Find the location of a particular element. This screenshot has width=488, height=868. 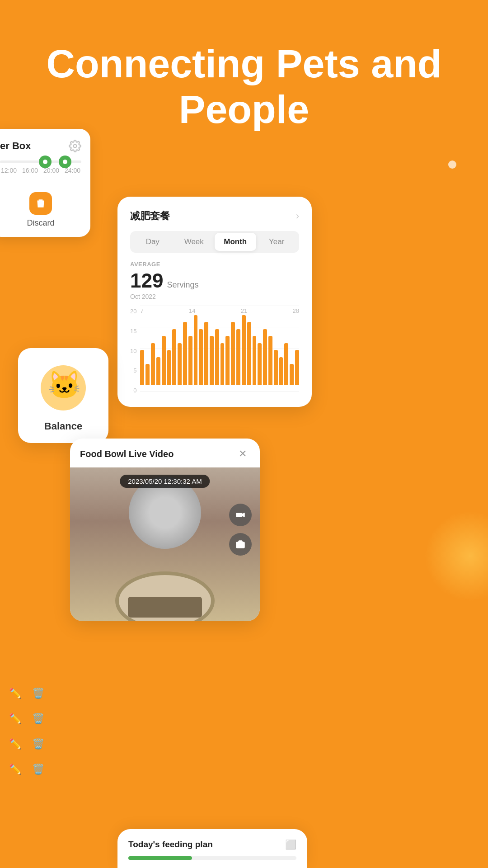

time-label-4: 24:00 is located at coordinates (72, 170).